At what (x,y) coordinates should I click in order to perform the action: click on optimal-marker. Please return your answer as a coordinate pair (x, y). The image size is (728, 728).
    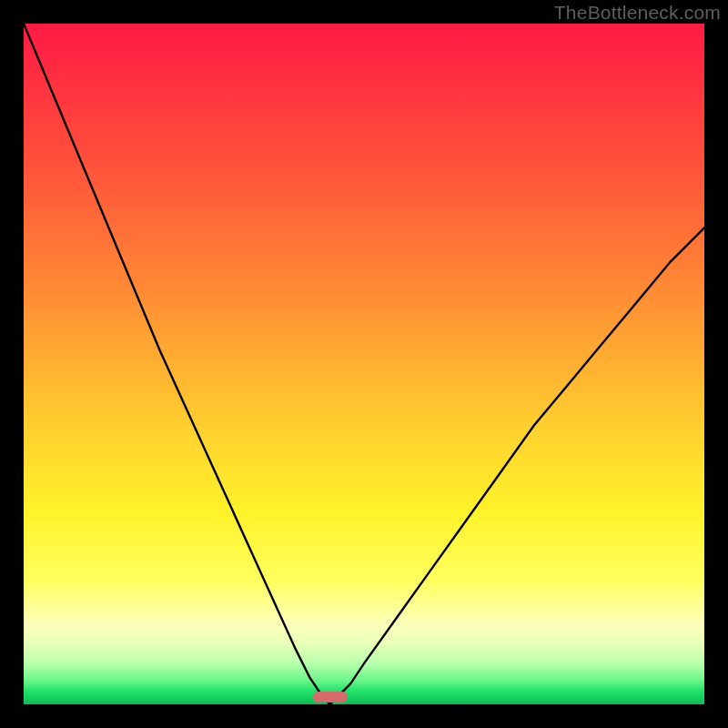
    Looking at the image, I should click on (330, 697).